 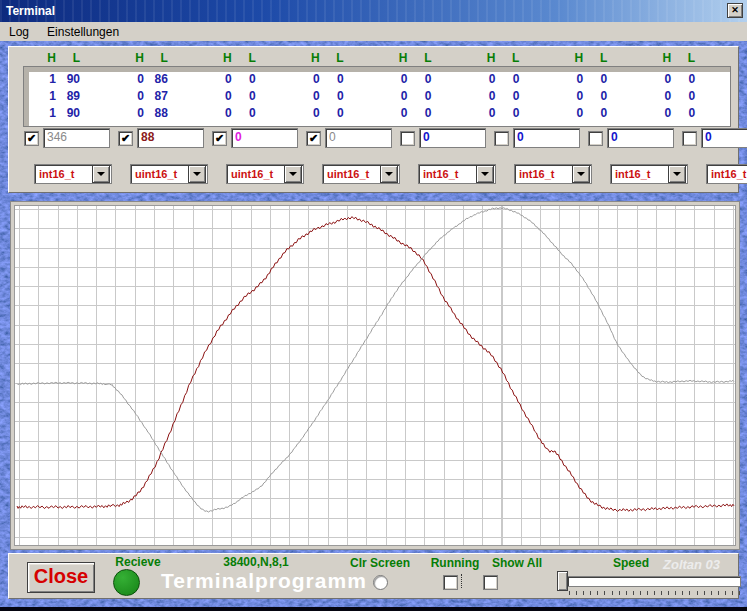 I want to click on receive-indicator-led, so click(x=126, y=582).